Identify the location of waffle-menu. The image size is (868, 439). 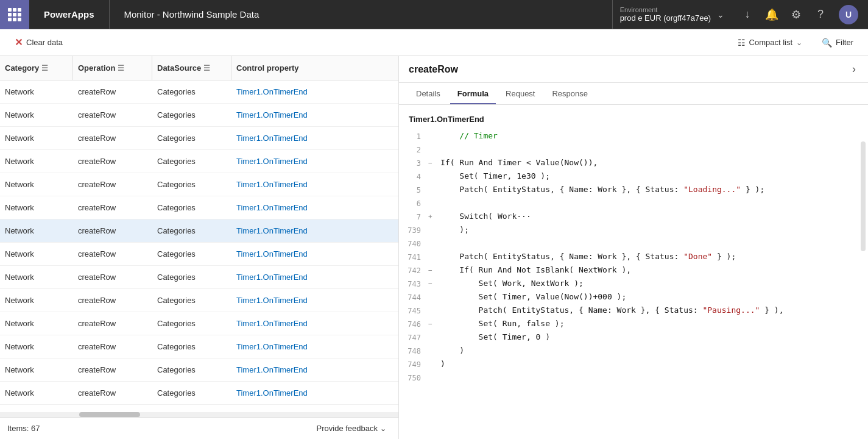
(15, 15).